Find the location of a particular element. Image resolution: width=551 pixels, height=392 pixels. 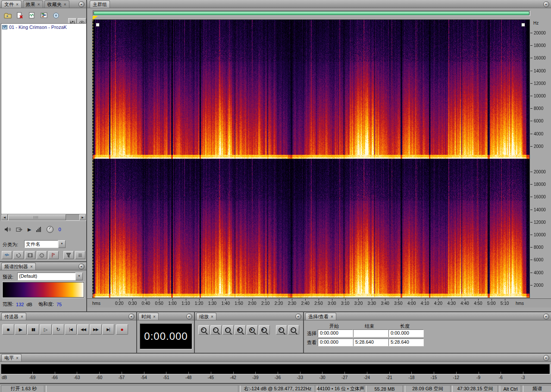

fast-forward-button: ▶▶ is located at coordinates (96, 329).